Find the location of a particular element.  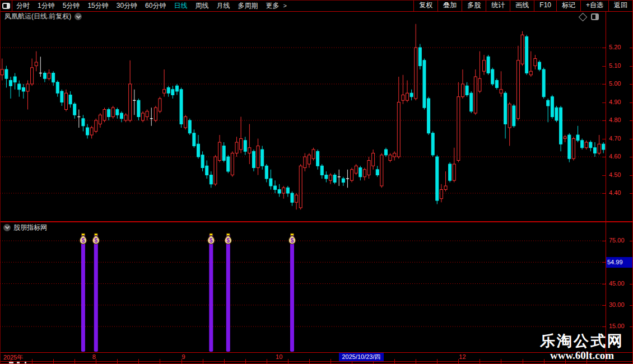

menu-action-4: 画线 is located at coordinates (522, 6).